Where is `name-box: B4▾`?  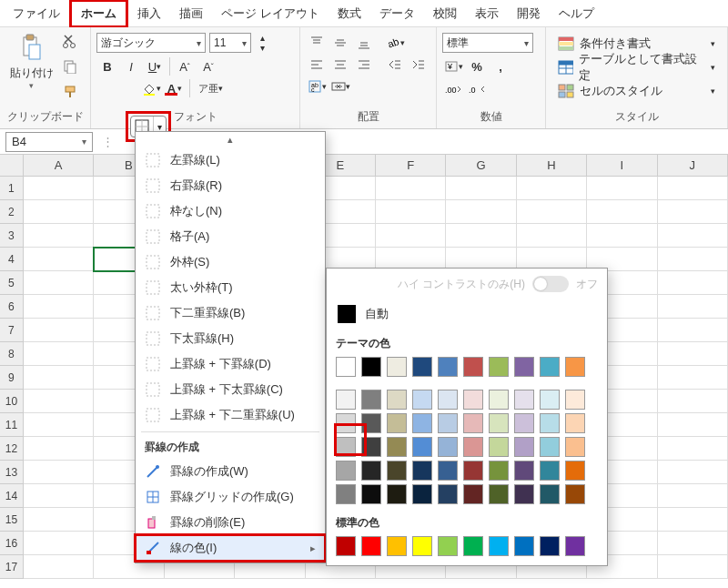 name-box: B4▾ is located at coordinates (49, 142).